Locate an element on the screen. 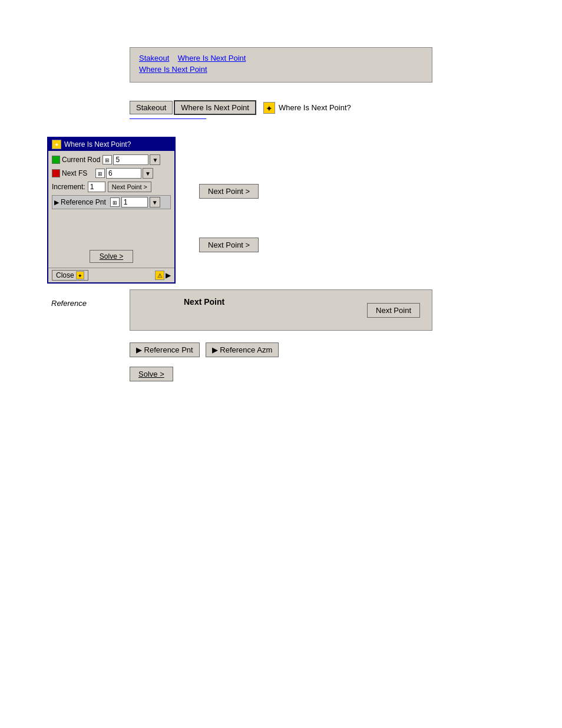 This screenshot has height=728, width=562. tab-underline is located at coordinates (168, 119).